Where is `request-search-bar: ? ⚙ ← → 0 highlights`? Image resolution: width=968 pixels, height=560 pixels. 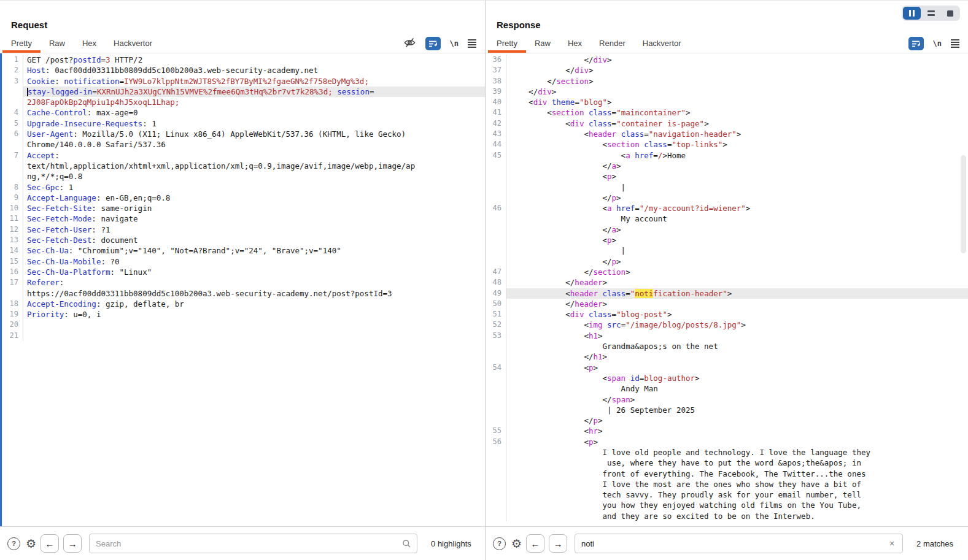
request-search-bar: ? ⚙ ← → 0 highlights is located at coordinates (242, 543).